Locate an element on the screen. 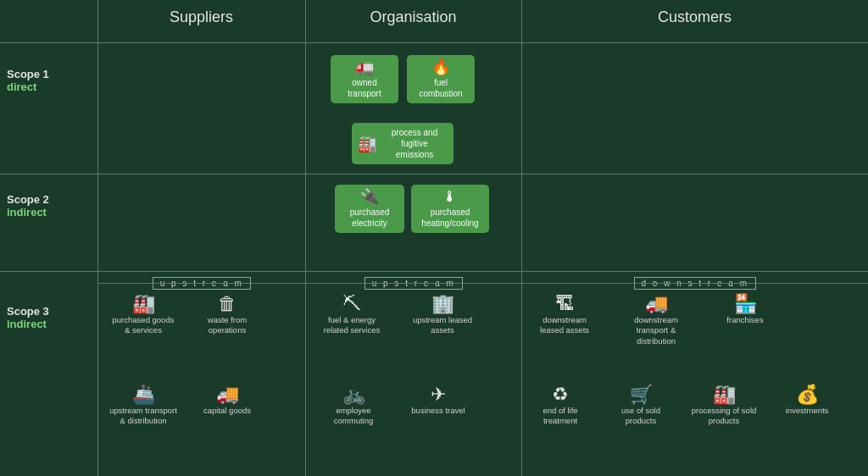 Image resolution: width=868 pixels, height=476 pixels. plug-icon: 🔌 is located at coordinates (370, 196).